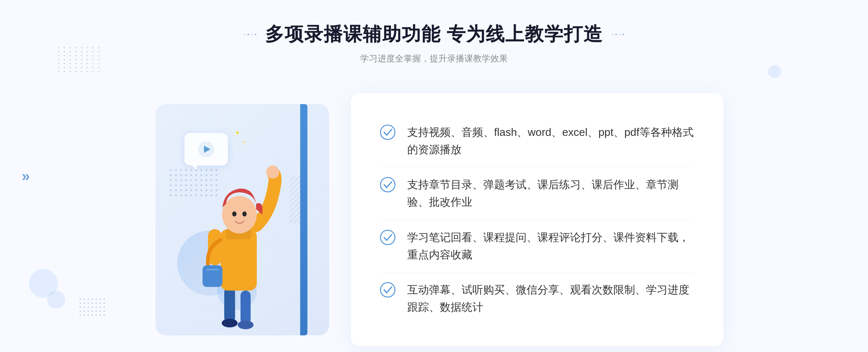 The height and width of the screenshot is (352, 868). What do you see at coordinates (434, 59) in the screenshot?
I see `subtitle: 学习进度全掌握，提升录播课教学效果` at bounding box center [434, 59].